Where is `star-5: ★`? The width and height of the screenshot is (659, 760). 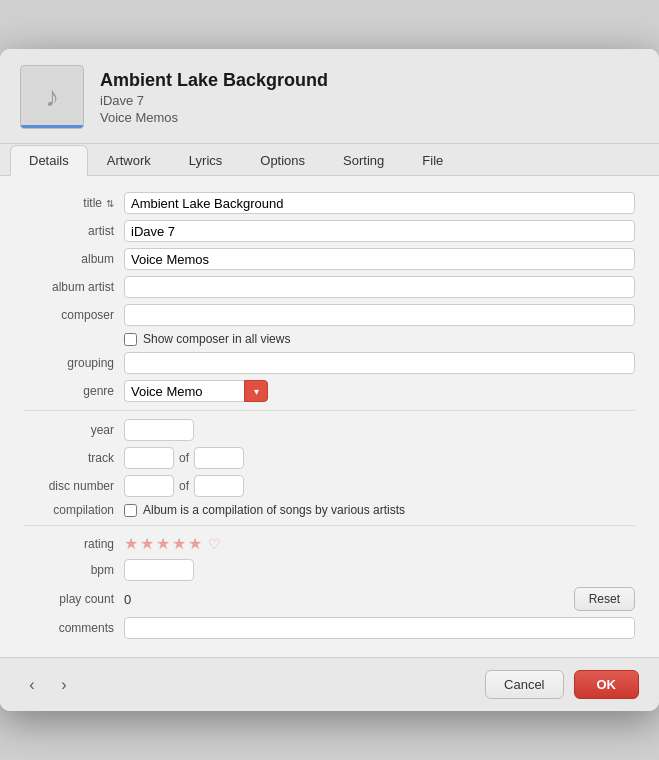
star-5: ★ is located at coordinates (195, 544).